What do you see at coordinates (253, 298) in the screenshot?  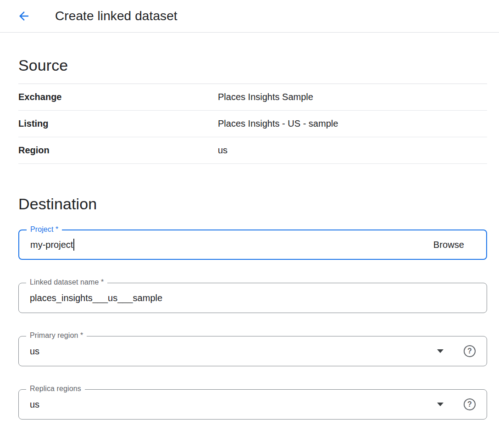 I see `linked-dataset-name-field: Linked dataset name * places_insights___…` at bounding box center [253, 298].